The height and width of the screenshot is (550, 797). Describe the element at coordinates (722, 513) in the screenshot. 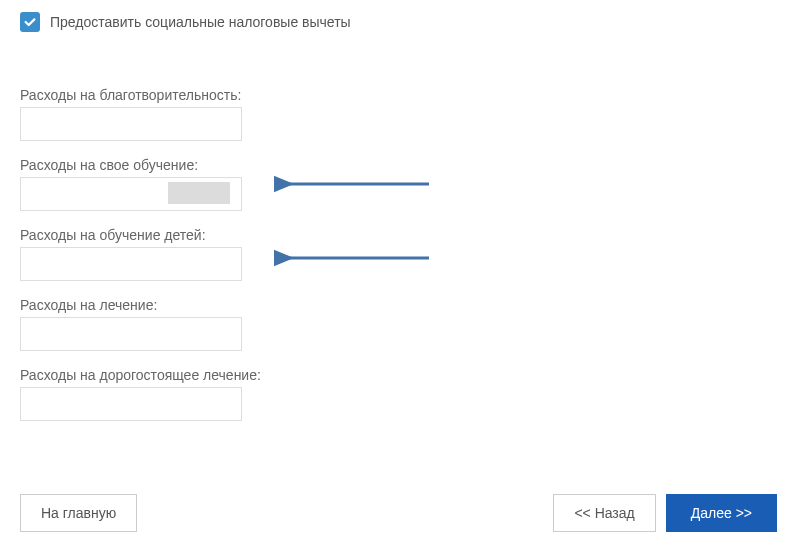

I see `next-button: Далее >>` at that location.